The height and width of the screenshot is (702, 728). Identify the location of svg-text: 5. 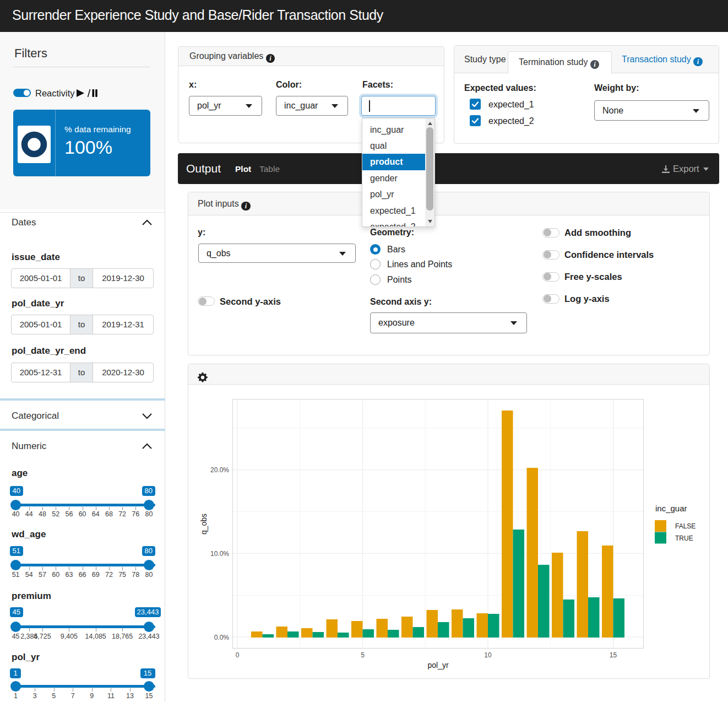
(362, 655).